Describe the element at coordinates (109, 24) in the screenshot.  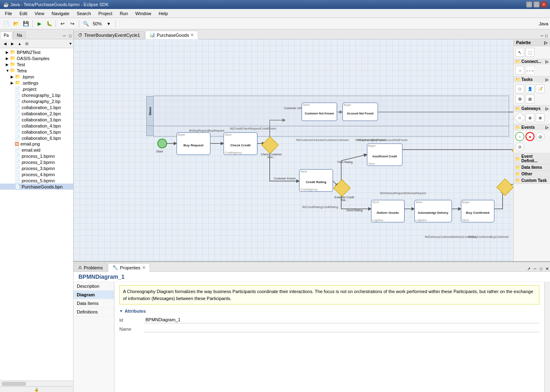
I see `zoom-dropdown-button: ▾` at that location.